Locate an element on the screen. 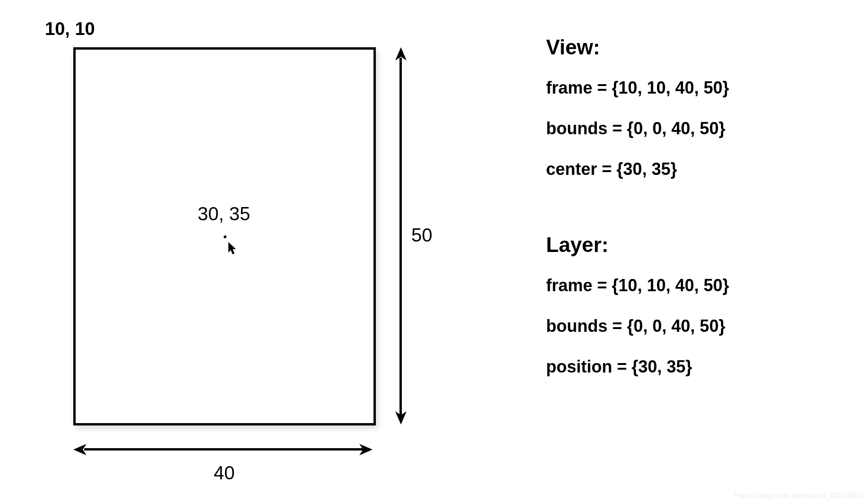 This screenshot has width=868, height=503. layer-position-value: position = {30, 35} is located at coordinates (637, 367).